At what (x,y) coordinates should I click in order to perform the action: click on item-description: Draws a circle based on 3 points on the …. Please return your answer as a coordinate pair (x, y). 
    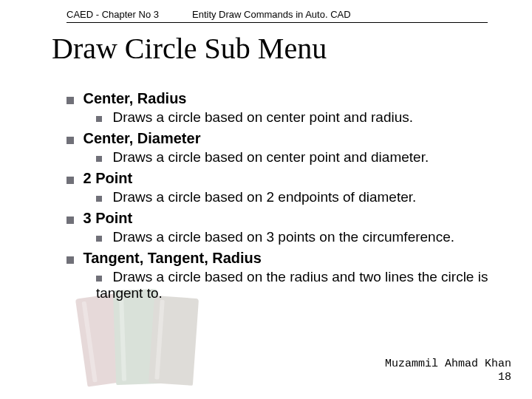
    Looking at the image, I should click on (284, 236).